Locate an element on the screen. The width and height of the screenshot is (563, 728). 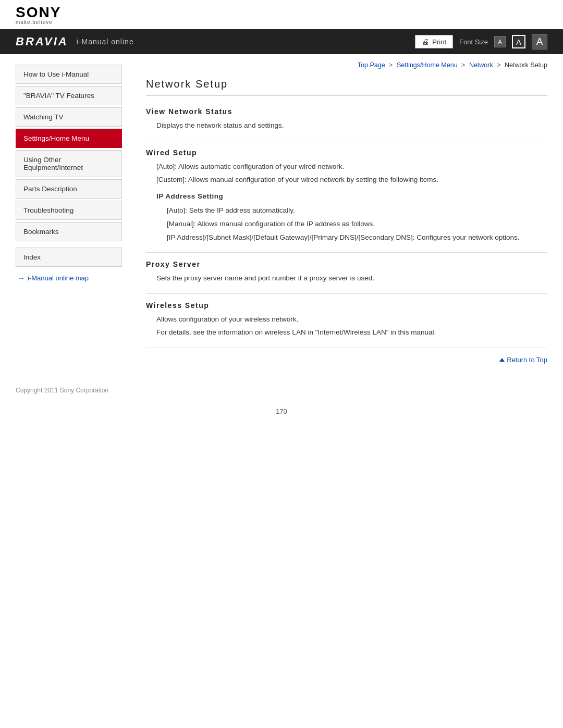
nav-bar-right: Print Font Size A A A is located at coordinates (481, 42).